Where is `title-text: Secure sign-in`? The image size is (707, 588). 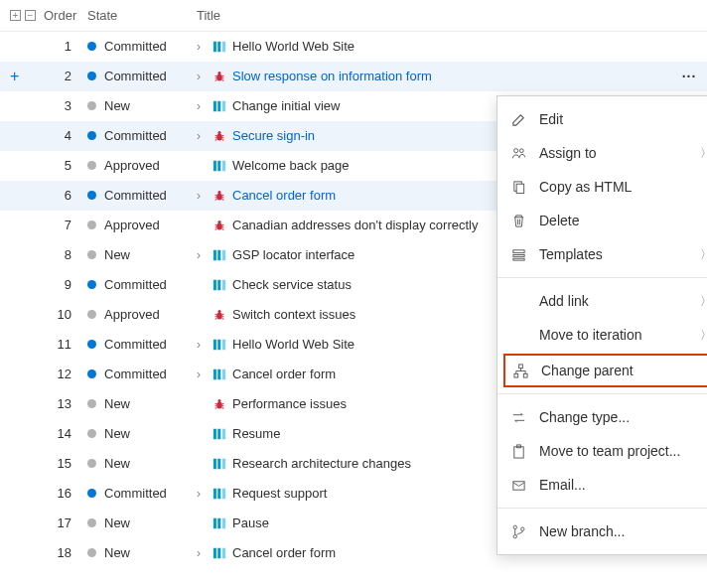
title-text: Secure sign-in is located at coordinates (274, 135).